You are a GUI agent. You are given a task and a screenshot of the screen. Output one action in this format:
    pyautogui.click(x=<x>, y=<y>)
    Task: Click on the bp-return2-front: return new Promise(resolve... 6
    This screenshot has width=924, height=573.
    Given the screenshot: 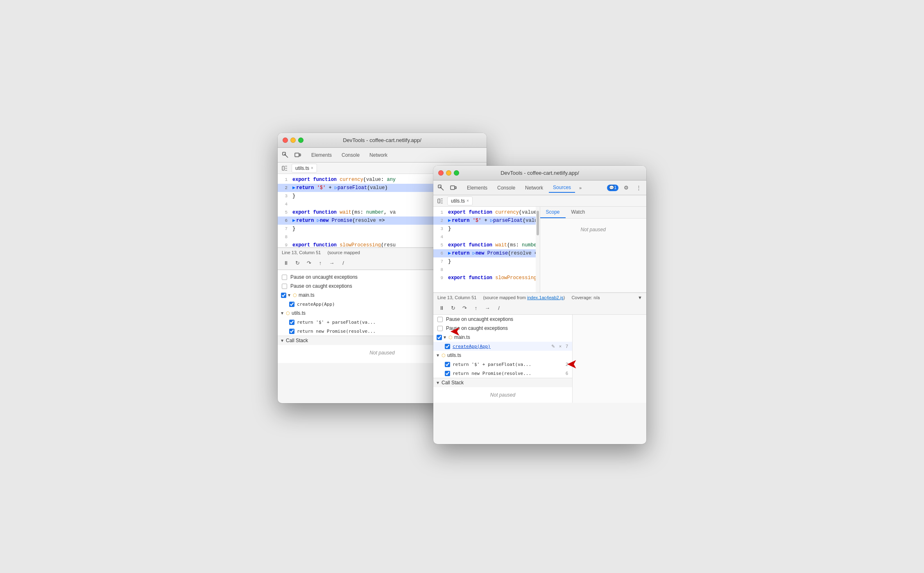 What is the action you would take?
    pyautogui.click(x=503, y=373)
    